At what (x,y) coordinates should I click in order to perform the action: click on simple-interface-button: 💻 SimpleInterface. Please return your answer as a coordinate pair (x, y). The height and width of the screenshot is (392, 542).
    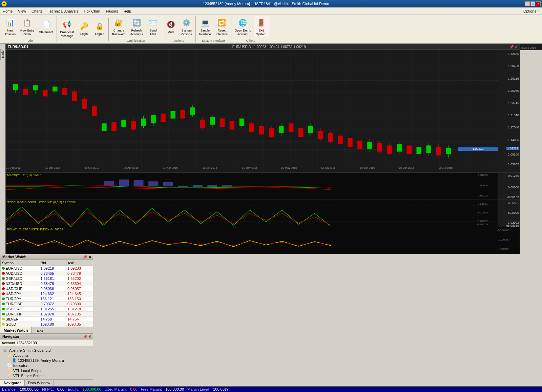
    Looking at the image, I should click on (205, 27).